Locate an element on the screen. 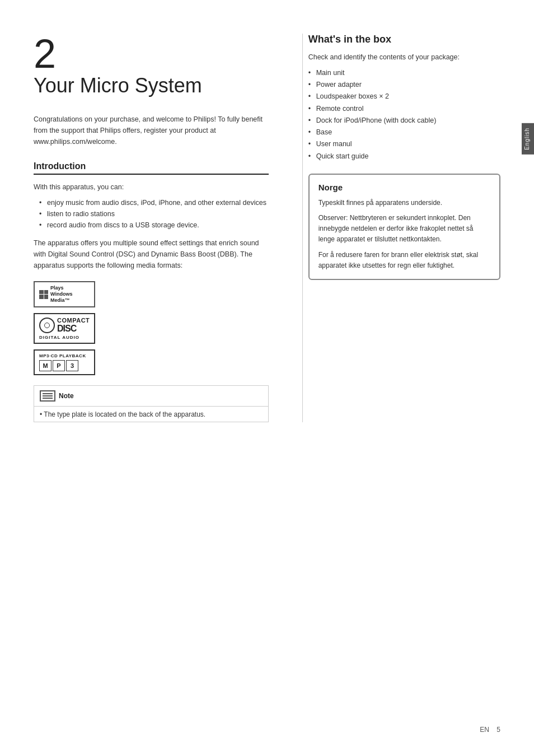  box-list: Main unit Power adapter Loudspeaker boxe… is located at coordinates (404, 115).